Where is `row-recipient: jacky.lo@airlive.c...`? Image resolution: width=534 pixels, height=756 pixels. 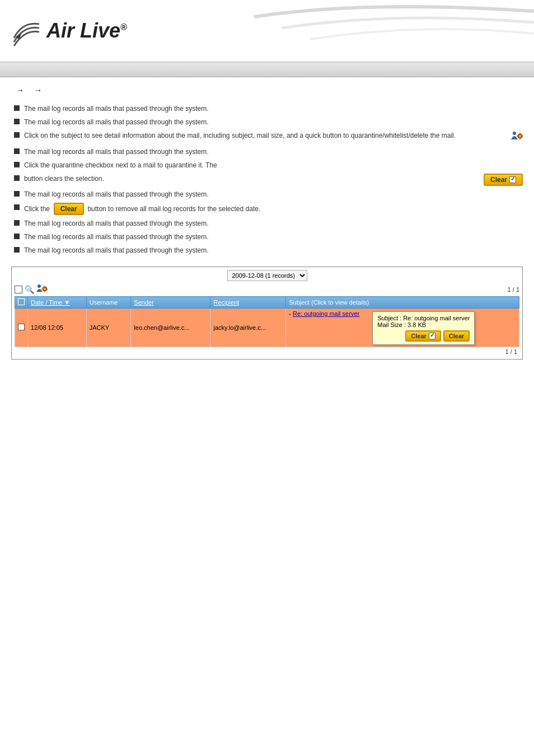
row-recipient: jacky.lo@airlive.c... is located at coordinates (249, 328).